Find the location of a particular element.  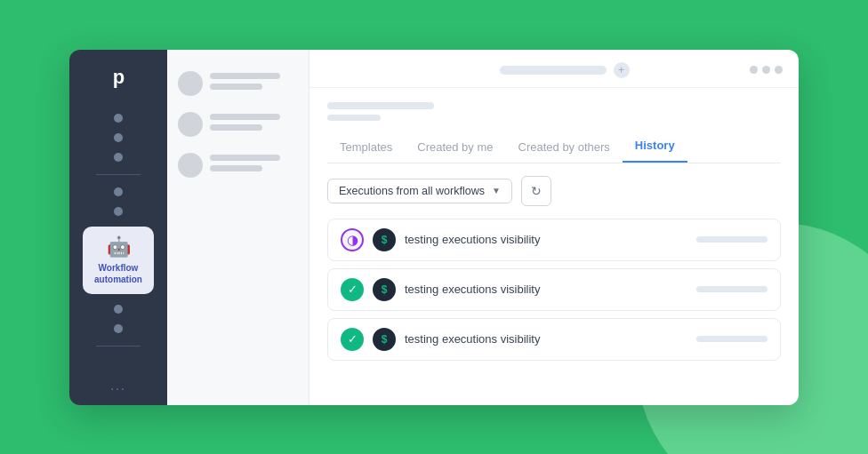

top-bar-center: + is located at coordinates (565, 70).